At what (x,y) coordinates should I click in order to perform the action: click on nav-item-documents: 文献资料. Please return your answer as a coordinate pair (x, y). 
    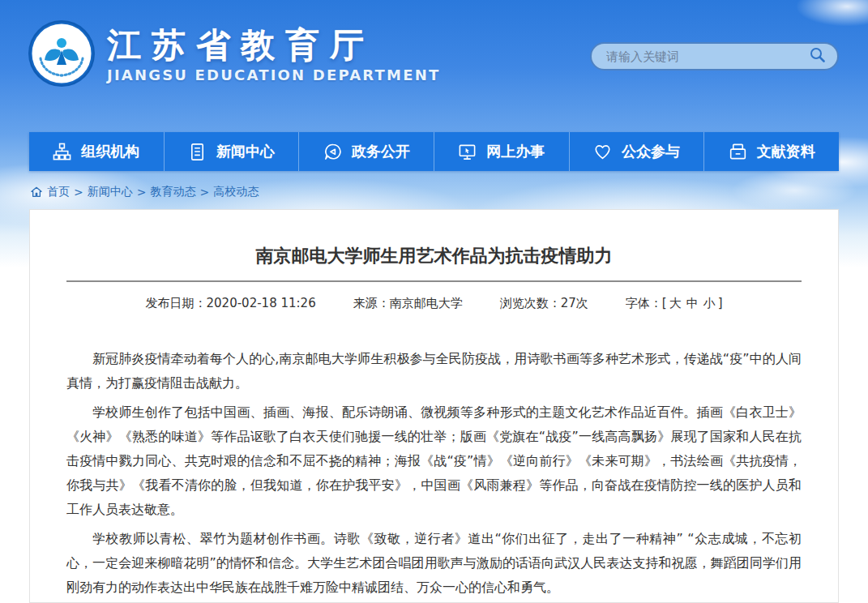
    Looking at the image, I should click on (772, 152).